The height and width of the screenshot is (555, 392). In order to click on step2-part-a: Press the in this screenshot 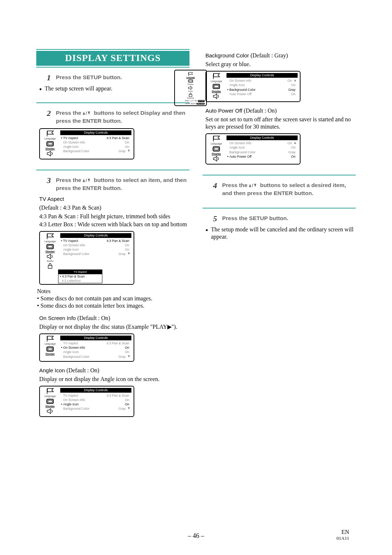, I will do `click(69, 113)`.